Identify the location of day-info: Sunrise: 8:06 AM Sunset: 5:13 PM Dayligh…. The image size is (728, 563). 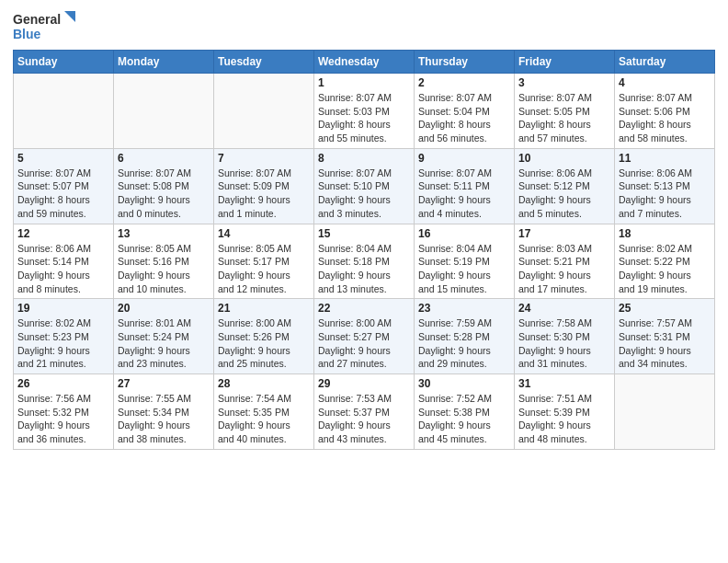
(665, 193).